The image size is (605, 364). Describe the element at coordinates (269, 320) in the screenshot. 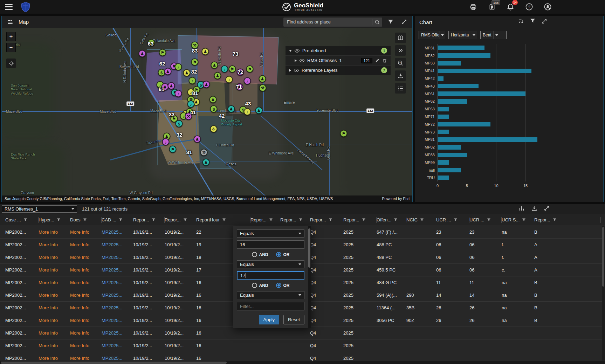

I see `apply-button: Apply` at that location.